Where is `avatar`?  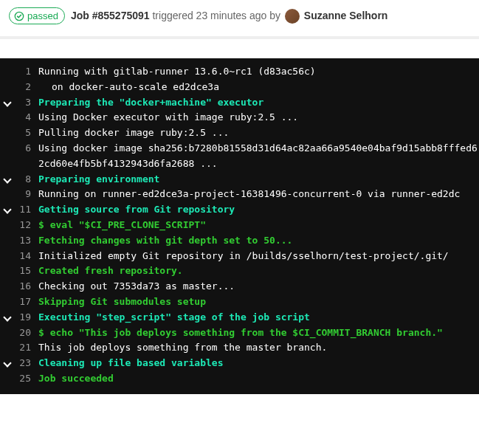
avatar is located at coordinates (292, 16).